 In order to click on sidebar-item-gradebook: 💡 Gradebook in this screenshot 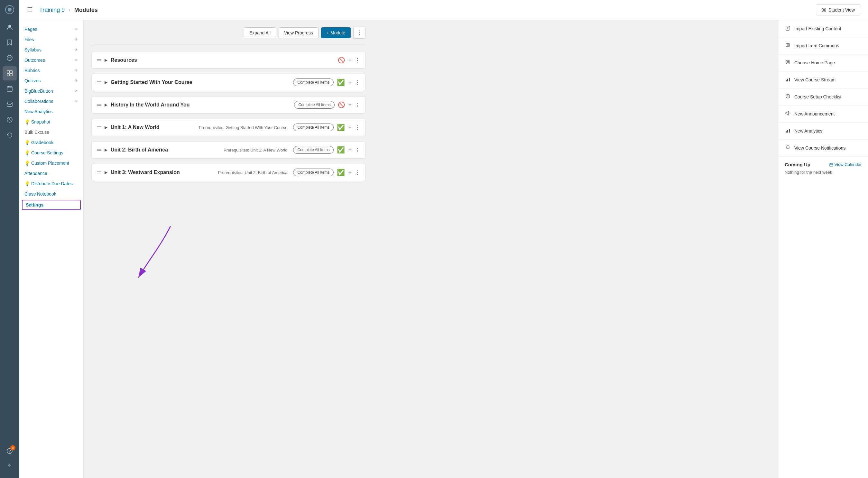, I will do `click(51, 142)`.